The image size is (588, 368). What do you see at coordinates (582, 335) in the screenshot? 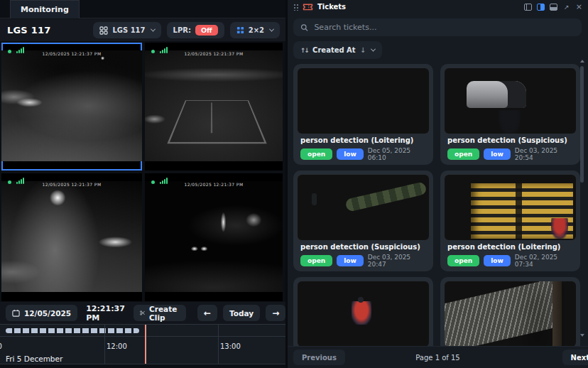
I see `scroll-down-icon` at bounding box center [582, 335].